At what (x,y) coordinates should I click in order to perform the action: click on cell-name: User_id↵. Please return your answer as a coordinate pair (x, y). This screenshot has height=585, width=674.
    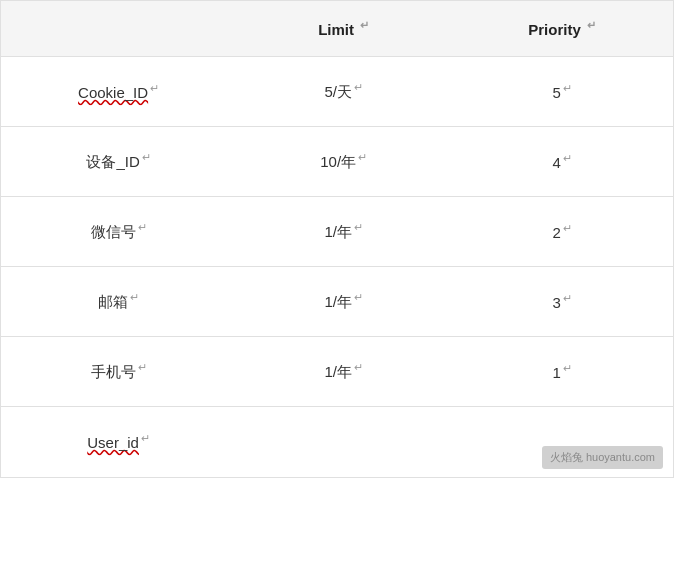
    Looking at the image, I should click on (118, 442).